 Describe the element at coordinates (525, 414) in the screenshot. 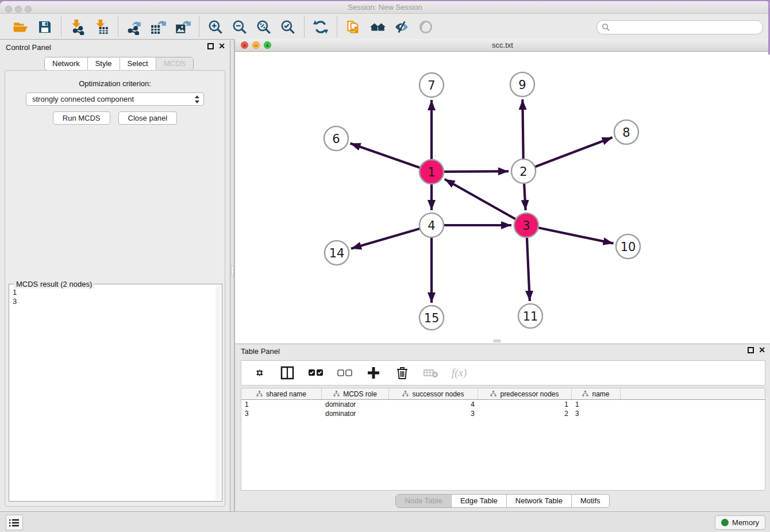

I see `table-cell: 2` at that location.